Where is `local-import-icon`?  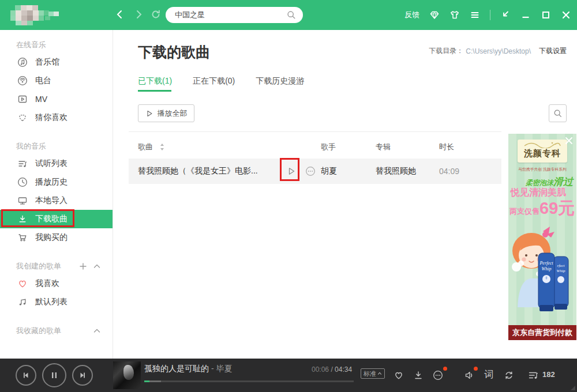
local-import-icon is located at coordinates (23, 201).